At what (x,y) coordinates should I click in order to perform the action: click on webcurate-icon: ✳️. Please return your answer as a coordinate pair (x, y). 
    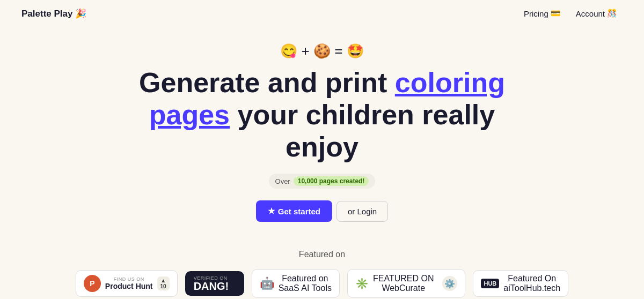
    Looking at the image, I should click on (362, 283).